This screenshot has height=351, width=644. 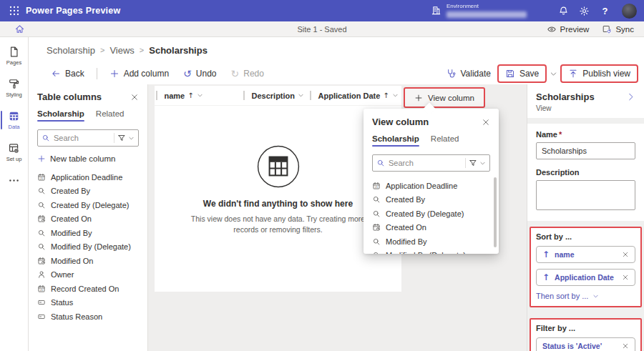 I want to click on more-icon, so click(x=14, y=180).